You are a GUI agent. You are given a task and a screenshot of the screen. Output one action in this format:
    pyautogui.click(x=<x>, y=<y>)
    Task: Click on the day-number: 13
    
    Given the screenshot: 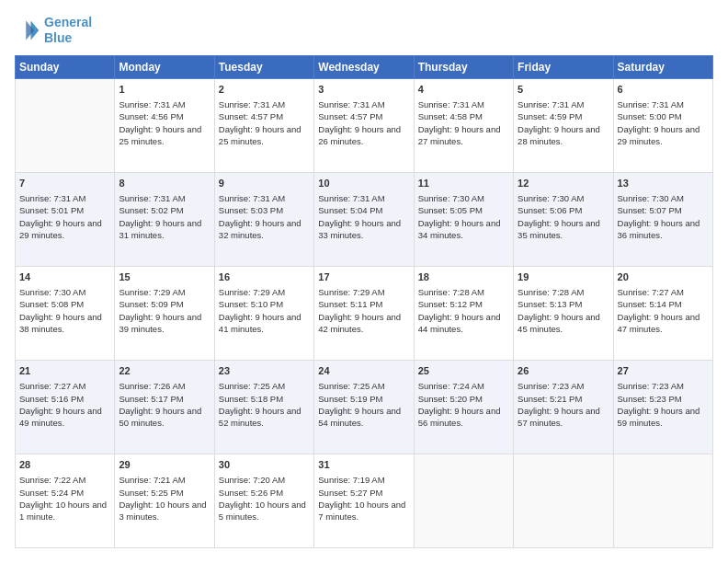 What is the action you would take?
    pyautogui.click(x=664, y=184)
    